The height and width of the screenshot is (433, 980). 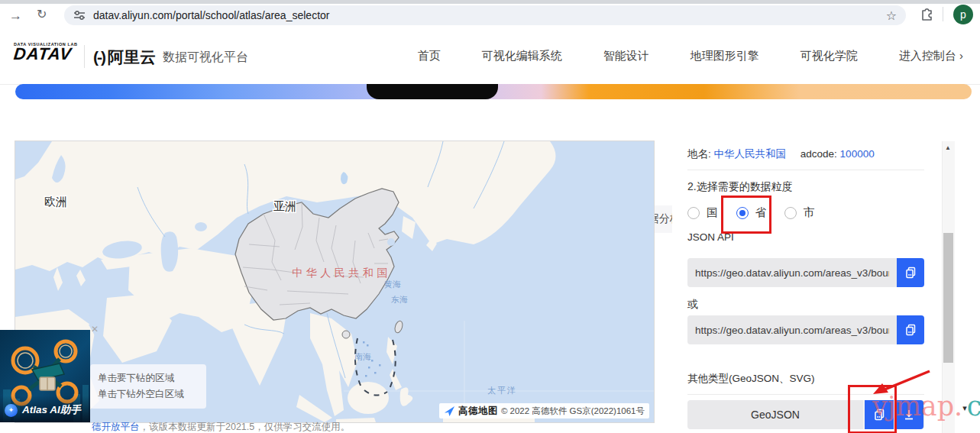 I want to click on nav-links: 首页 可视化编辑系统 智能设计 地理图形引擎 可视化学院 进入控制台 ›, so click(x=677, y=56).